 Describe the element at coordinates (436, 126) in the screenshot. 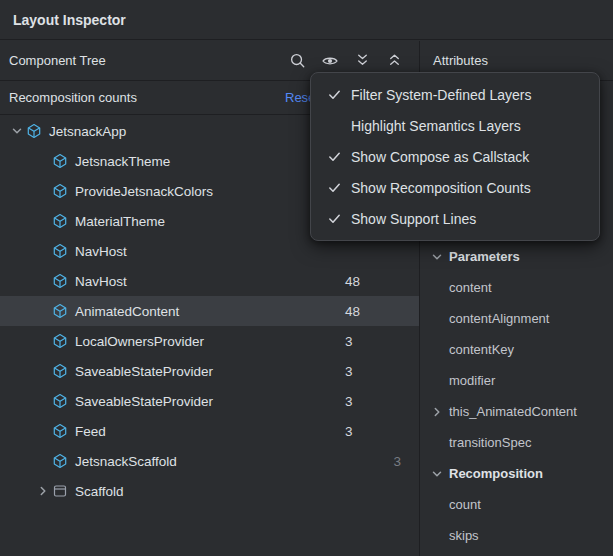

I see `menu-item-label: Highlight Semantics Layers` at that location.